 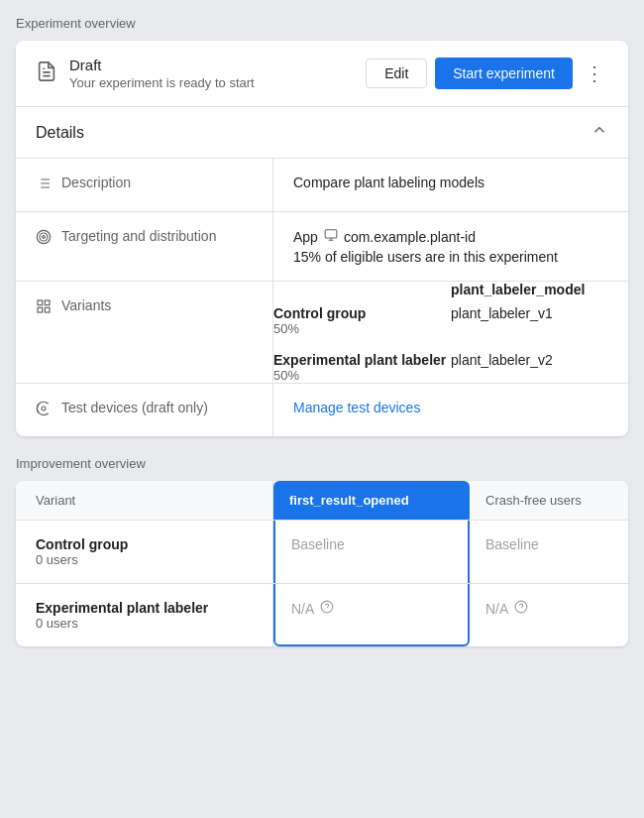 What do you see at coordinates (363, 375) in the screenshot?
I see `variant-experimental-pct: 50%` at bounding box center [363, 375].